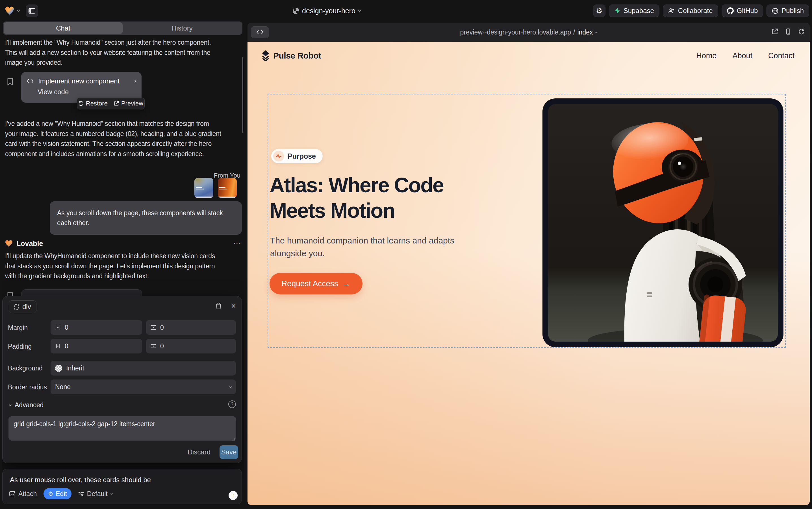 The height and width of the screenshot is (509, 812). What do you see at coordinates (9, 244) in the screenshot?
I see `lovable-heart-icon` at bounding box center [9, 244].